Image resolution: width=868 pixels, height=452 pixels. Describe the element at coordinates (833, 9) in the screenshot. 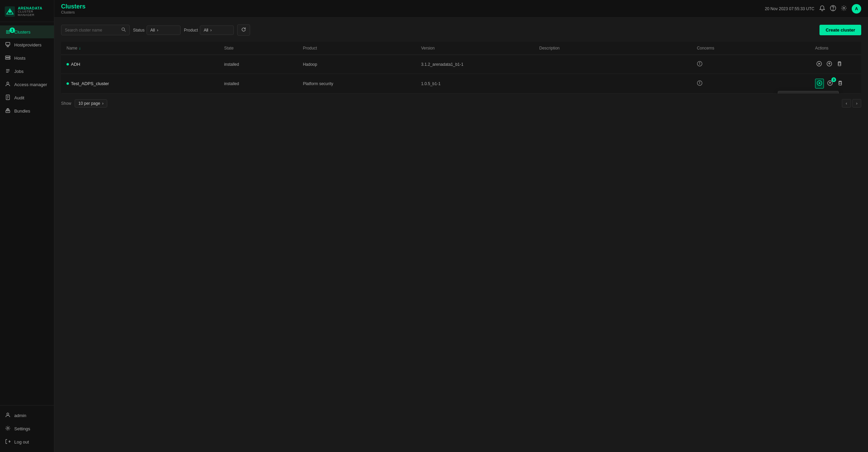

I see `help-icon` at that location.